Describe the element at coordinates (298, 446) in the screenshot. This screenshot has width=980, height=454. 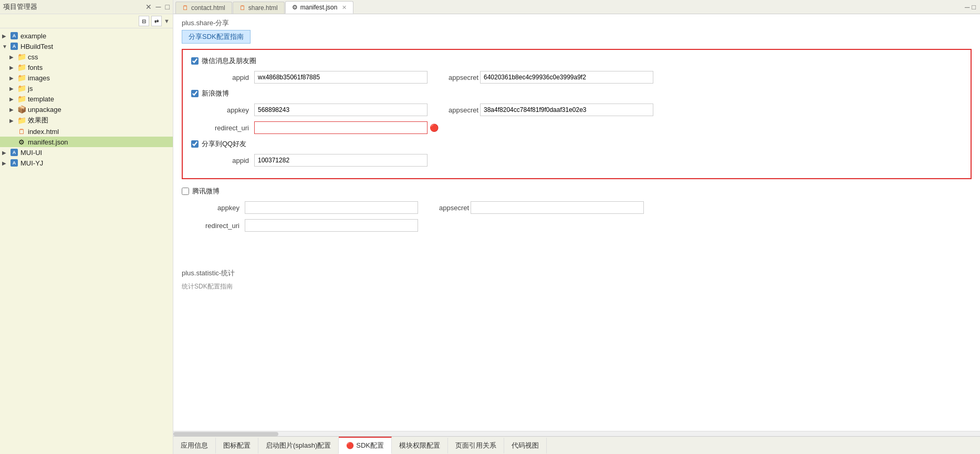
I see `bottom-tab-label: 启动图片(splash)配置` at that location.